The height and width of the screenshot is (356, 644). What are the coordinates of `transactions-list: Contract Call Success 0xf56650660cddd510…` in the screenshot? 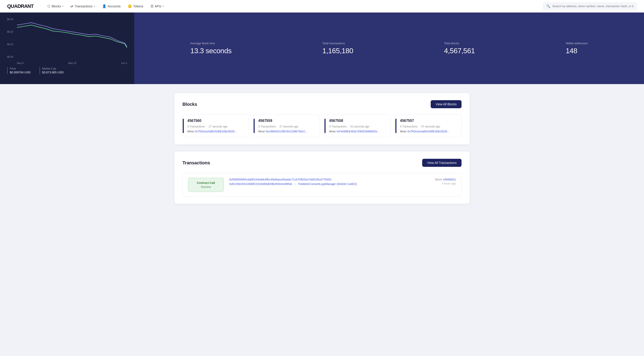 It's located at (322, 185).